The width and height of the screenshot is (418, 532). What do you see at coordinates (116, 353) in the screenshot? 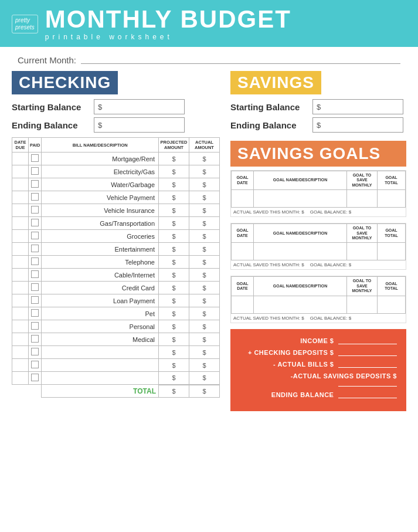
I see `bill-row: $$` at bounding box center [116, 353].